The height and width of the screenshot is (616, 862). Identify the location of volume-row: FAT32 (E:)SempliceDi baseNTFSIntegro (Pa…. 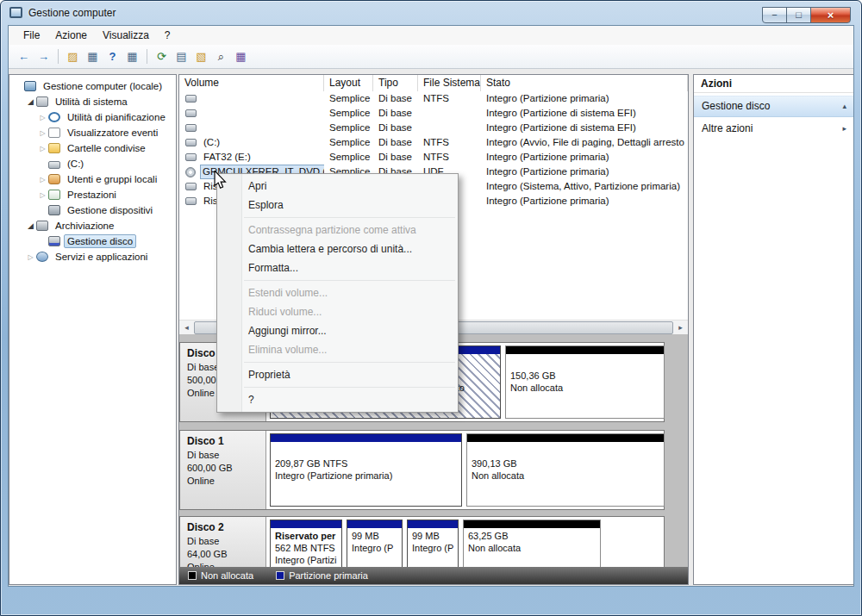
(434, 157).